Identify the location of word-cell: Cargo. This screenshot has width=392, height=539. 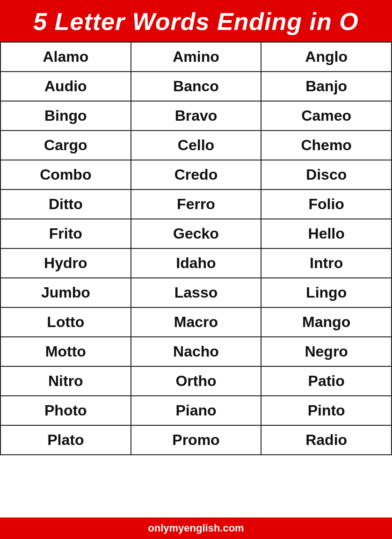
(65, 145).